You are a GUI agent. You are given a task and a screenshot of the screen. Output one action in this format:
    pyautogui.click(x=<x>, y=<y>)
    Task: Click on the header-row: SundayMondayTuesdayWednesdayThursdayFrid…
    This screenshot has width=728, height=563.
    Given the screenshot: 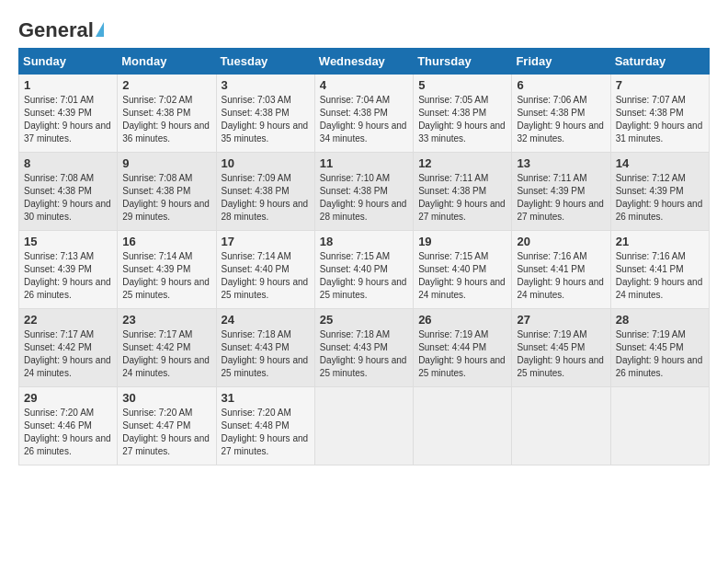 What is the action you would take?
    pyautogui.click(x=364, y=62)
    